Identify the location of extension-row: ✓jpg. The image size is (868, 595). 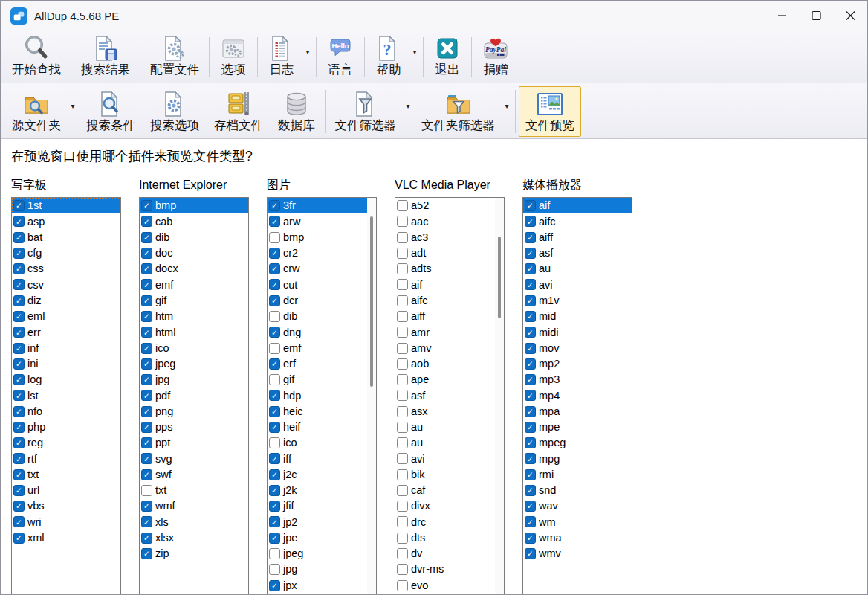
(194, 379).